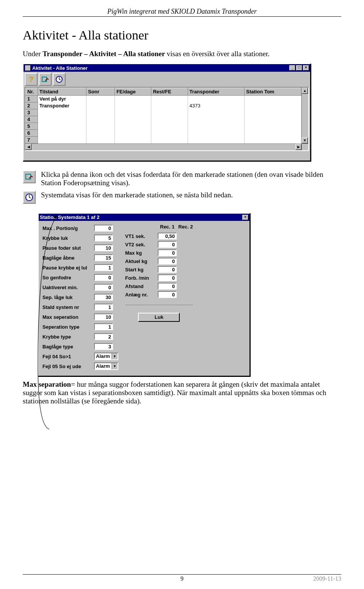 The image size is (364, 589). What do you see at coordinates (80, 356) in the screenshot?
I see `field-row: Fejl 04 So>1Alarm▼` at bounding box center [80, 356].